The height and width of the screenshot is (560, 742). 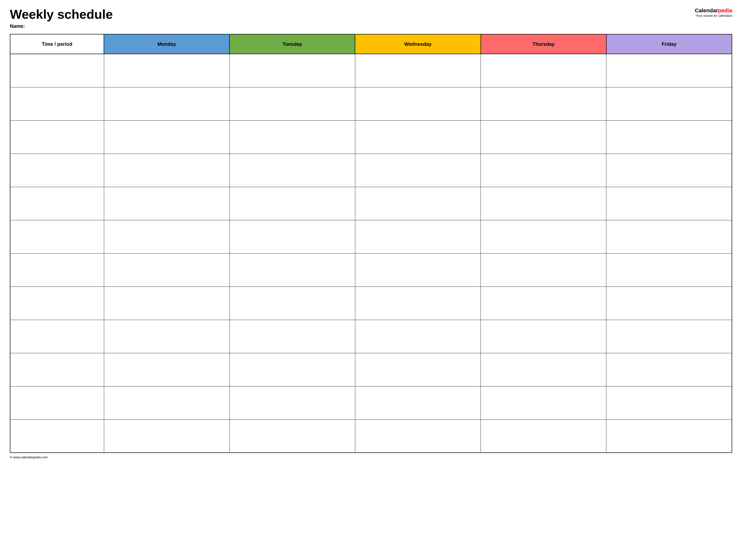 What do you see at coordinates (61, 26) in the screenshot?
I see `name-label: Name:` at bounding box center [61, 26].